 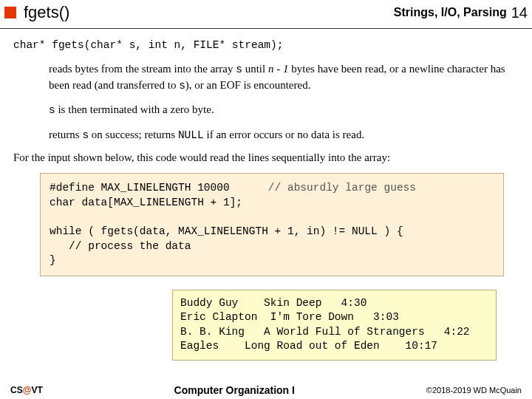 I want to click on desc-paragraph-2: s is then terminated with a zero byte., so click(x=284, y=110).